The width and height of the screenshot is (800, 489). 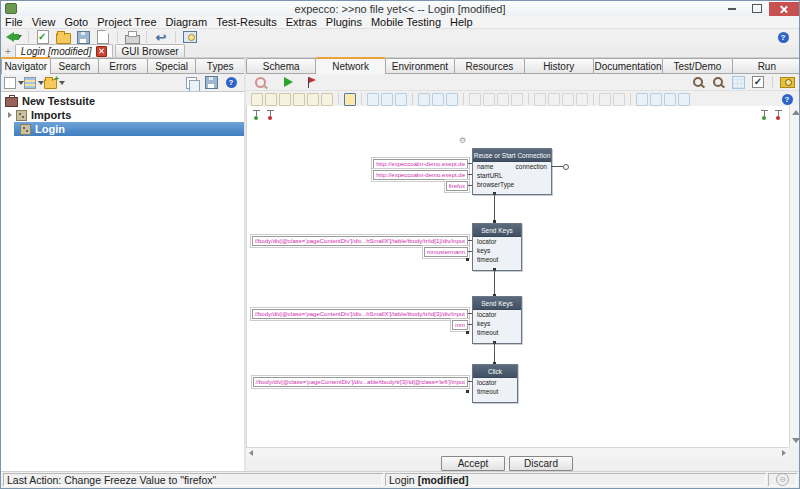 I want to click on new-folder-button, so click(x=54, y=82).